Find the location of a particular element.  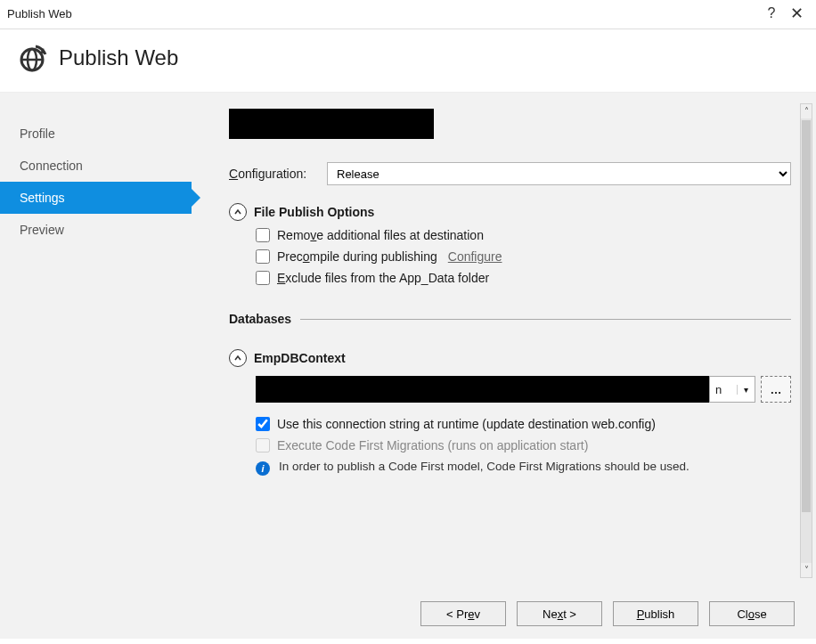

close-button: Close is located at coordinates (752, 614).